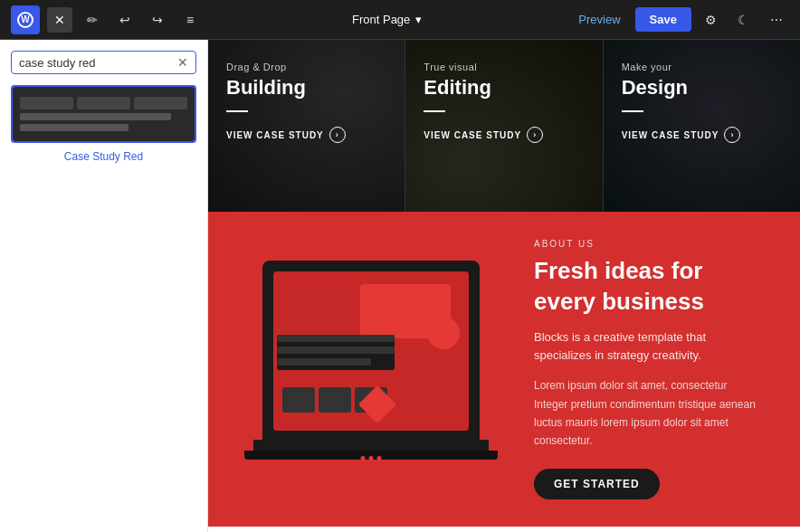 This screenshot has width=800, height=532. What do you see at coordinates (25, 20) in the screenshot?
I see `wp-logo` at bounding box center [25, 20].